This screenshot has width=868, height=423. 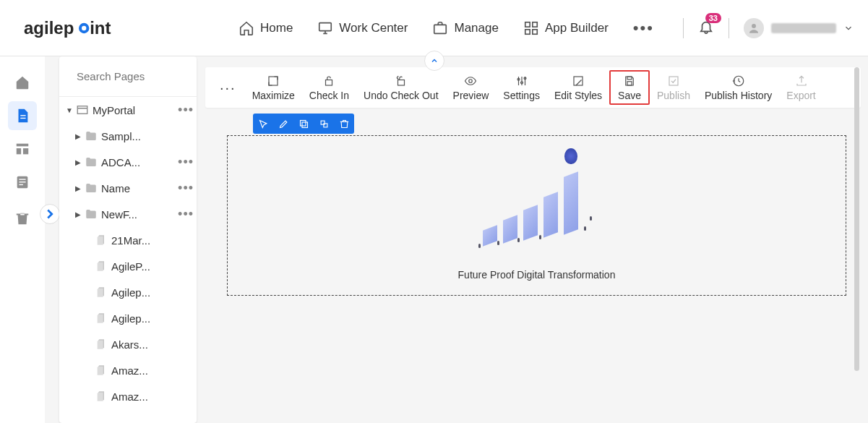 I want to click on svg-text: int, so click(x=100, y=27).